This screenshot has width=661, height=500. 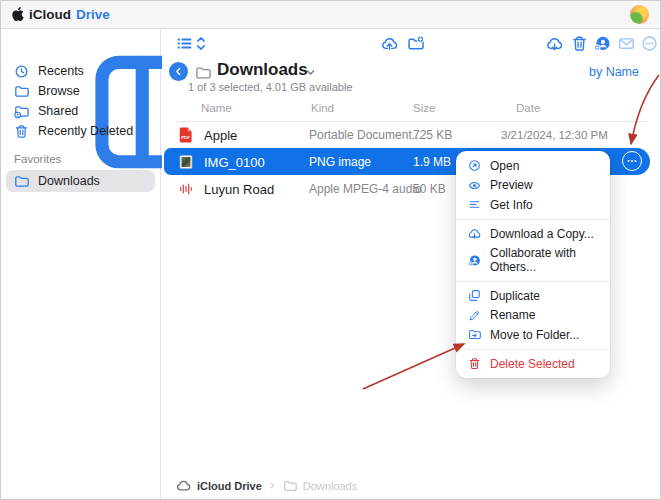 What do you see at coordinates (22, 112) in the screenshot?
I see `shared-folder-icon` at bounding box center [22, 112].